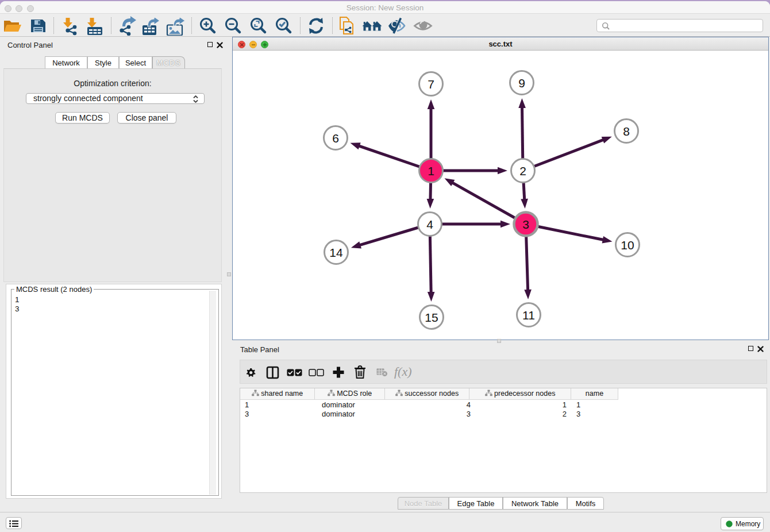  I want to click on svg-text: 6, so click(336, 138).